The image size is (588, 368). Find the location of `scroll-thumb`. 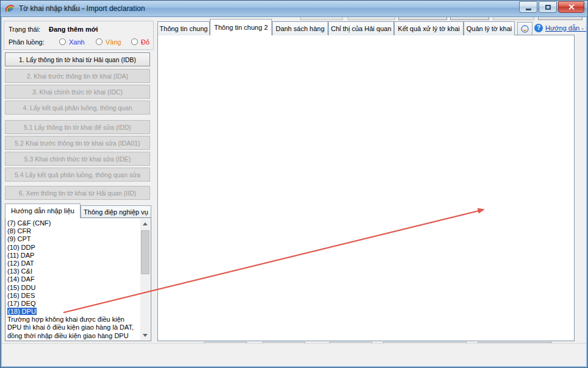

scroll-thumb is located at coordinates (145, 252).